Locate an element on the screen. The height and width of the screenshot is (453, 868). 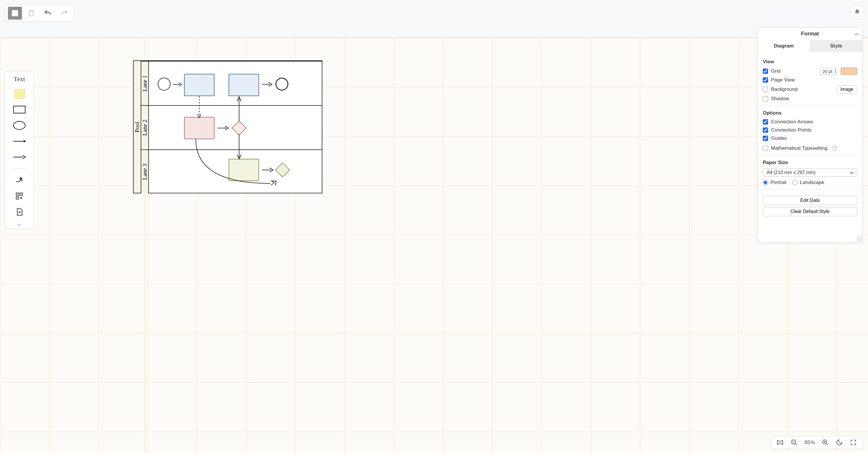
connection-arrows-checkbox is located at coordinates (766, 122).